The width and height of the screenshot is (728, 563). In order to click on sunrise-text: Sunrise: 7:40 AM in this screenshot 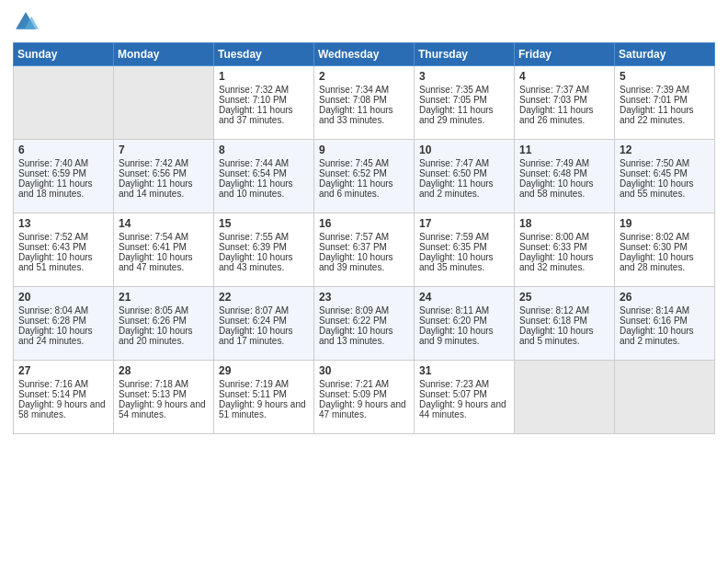, I will do `click(63, 164)`.